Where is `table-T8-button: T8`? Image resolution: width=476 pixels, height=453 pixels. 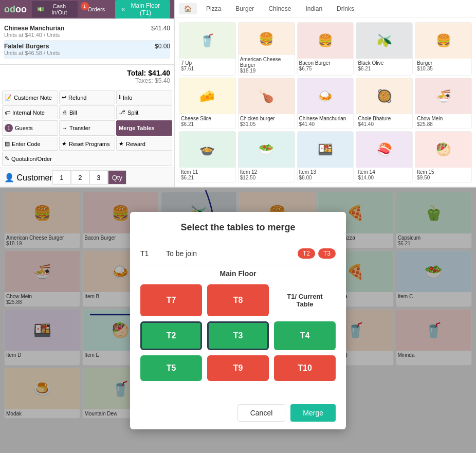 table-T8-button: T8 is located at coordinates (238, 300).